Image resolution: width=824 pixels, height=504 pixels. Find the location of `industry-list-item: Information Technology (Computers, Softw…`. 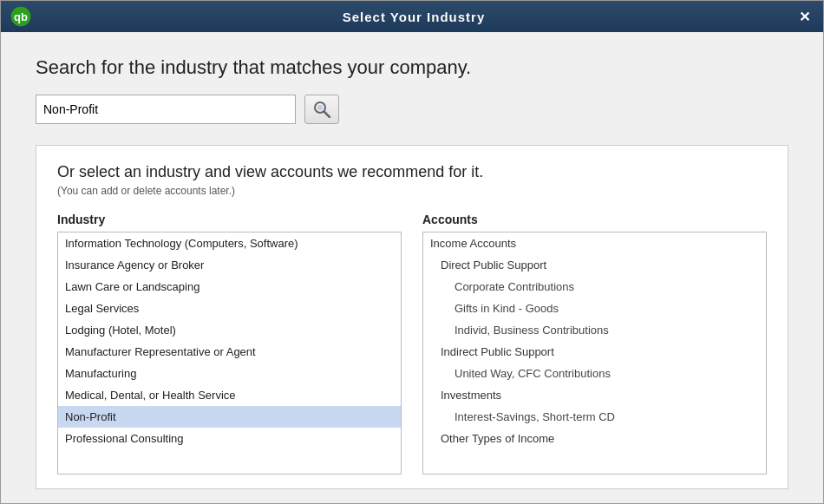

industry-list-item: Information Technology (Computers, Softw… is located at coordinates (229, 243).